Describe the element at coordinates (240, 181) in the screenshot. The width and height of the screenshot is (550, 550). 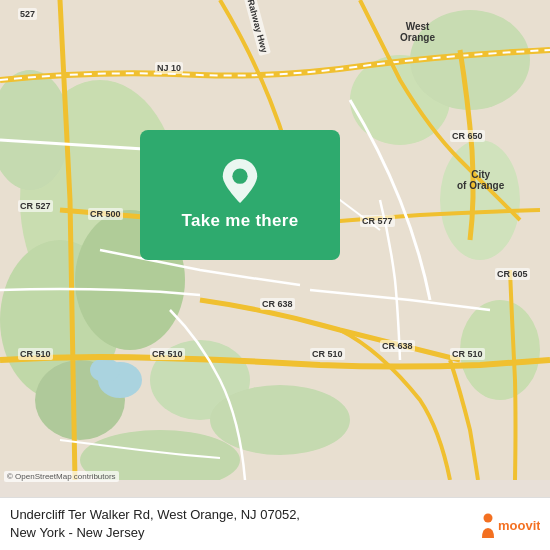
I see `location-pin-icon` at that location.